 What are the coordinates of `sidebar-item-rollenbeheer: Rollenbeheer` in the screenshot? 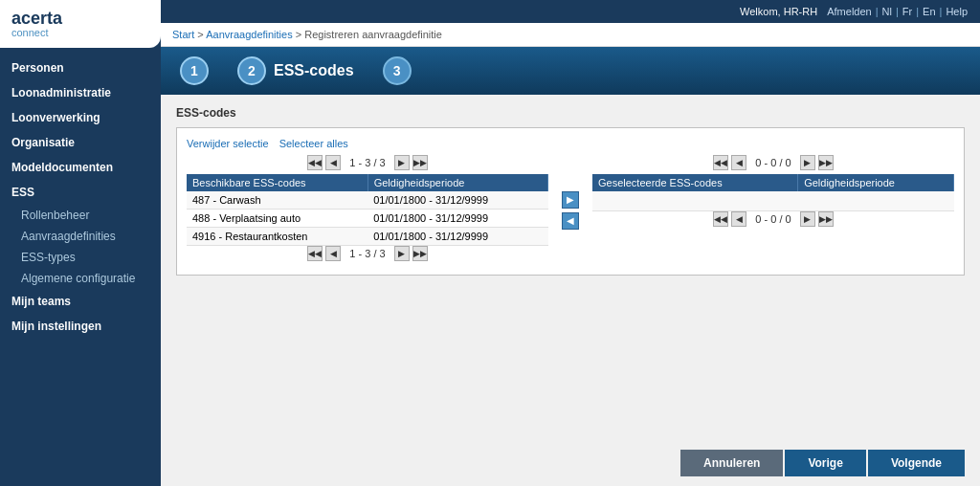 It's located at (80, 215).